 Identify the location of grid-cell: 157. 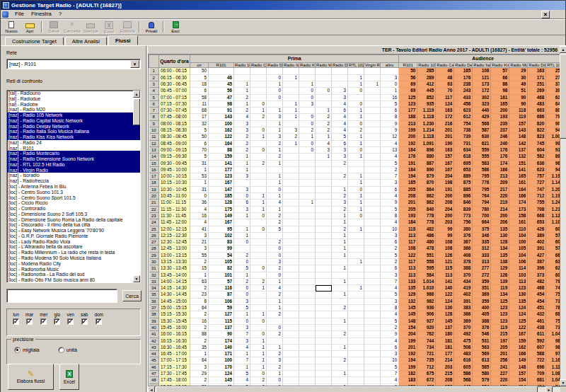
(519, 123).